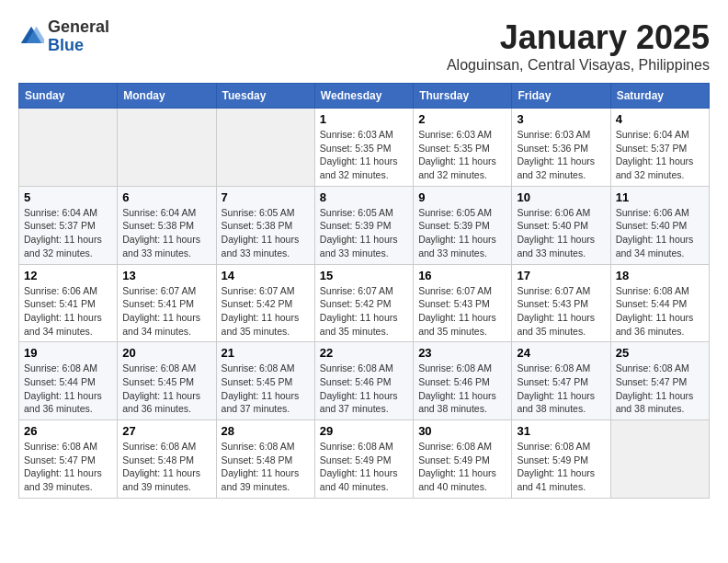 The height and width of the screenshot is (563, 728). Describe the element at coordinates (68, 353) in the screenshot. I see `day-number: 19` at that location.